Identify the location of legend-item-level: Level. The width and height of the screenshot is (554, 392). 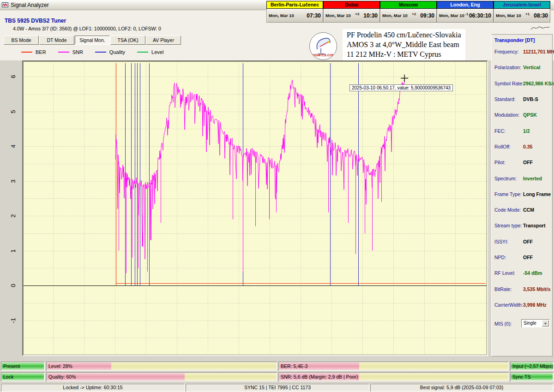
(151, 52).